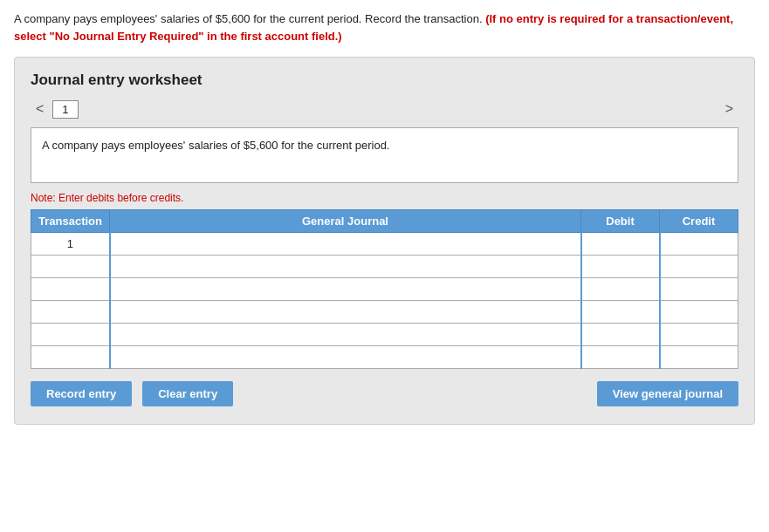 The width and height of the screenshot is (769, 532). I want to click on transaction-cell: 1, so click(71, 244).